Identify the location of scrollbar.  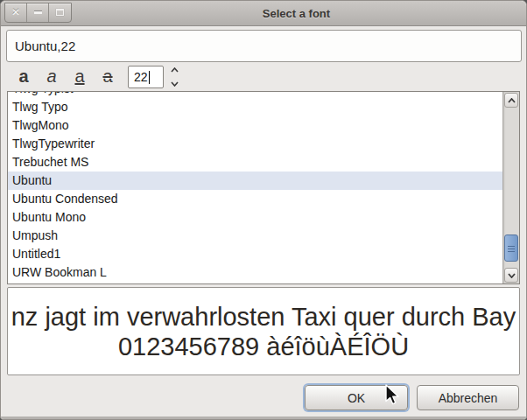
(511, 187).